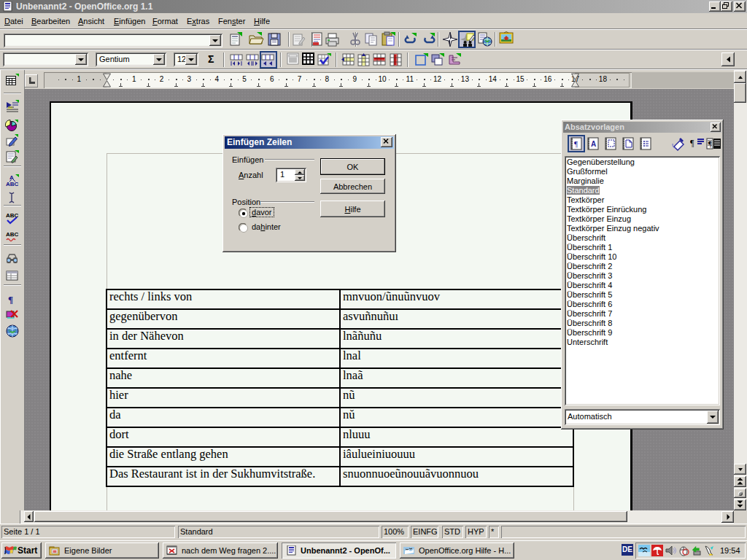 The image size is (747, 560). Describe the element at coordinates (594, 144) in the screenshot. I see `svg-text: A` at that location.